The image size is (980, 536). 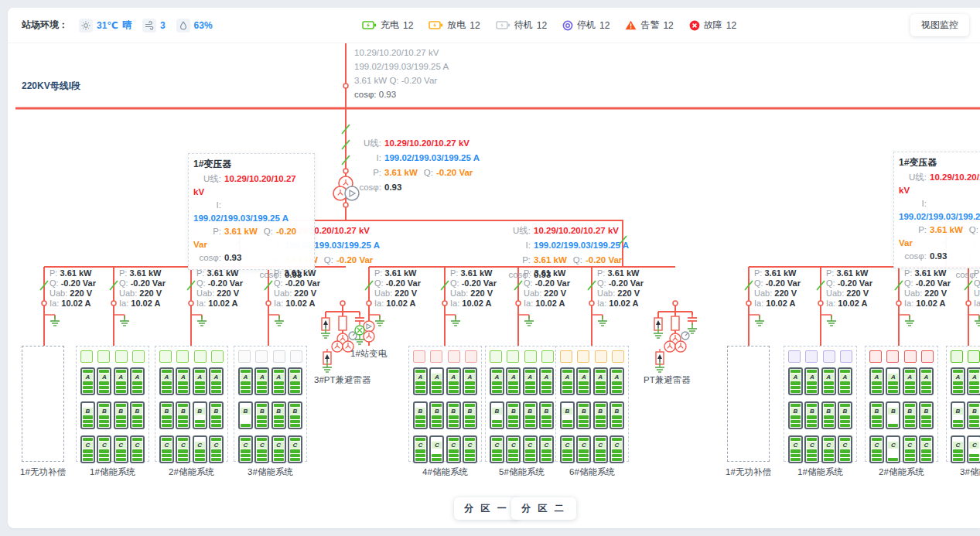 I want to click on station-environment: 站场环境： 31℃ 晴 3, so click(x=118, y=25).